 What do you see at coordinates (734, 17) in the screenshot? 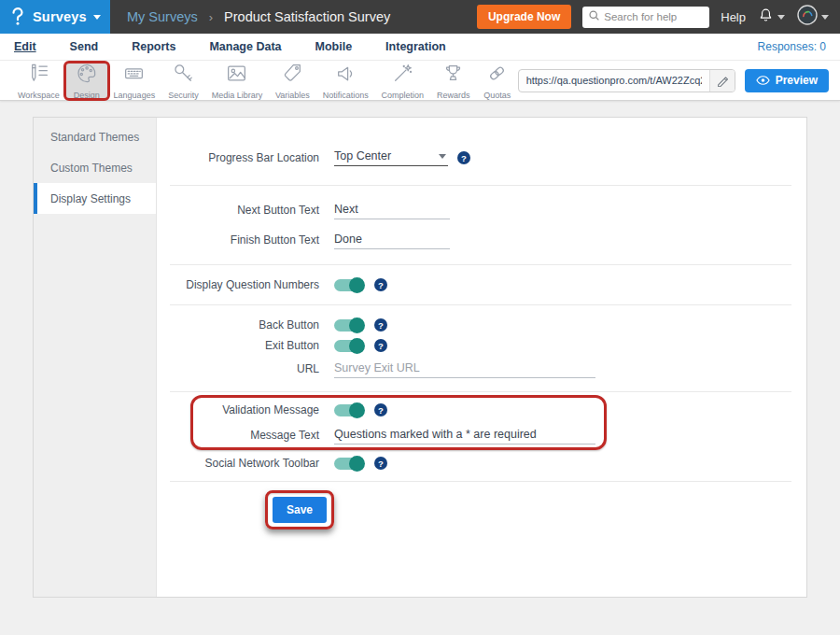
I see `help-link: Help` at bounding box center [734, 17].